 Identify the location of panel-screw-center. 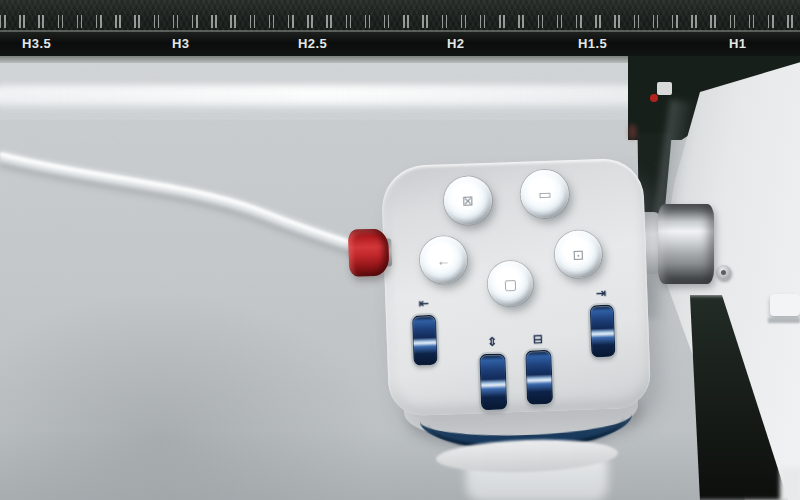
(724, 272).